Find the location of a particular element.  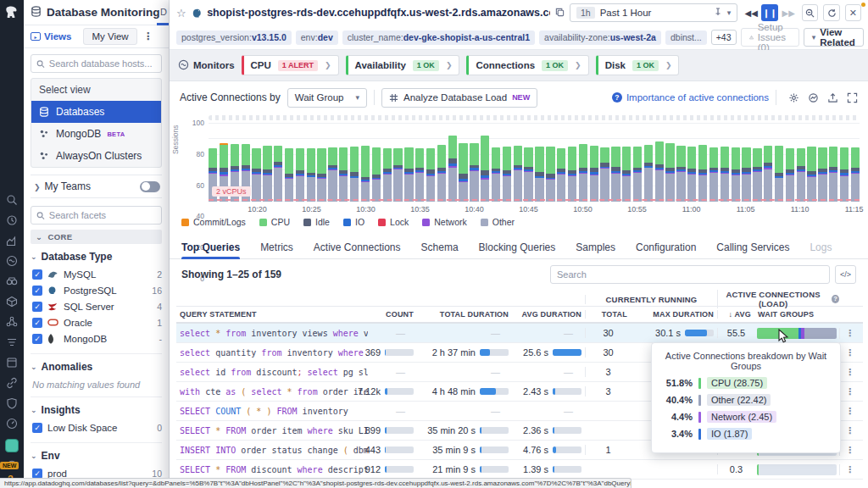

column-header-wait-groups: WAIT GROUPS is located at coordinates (797, 314).